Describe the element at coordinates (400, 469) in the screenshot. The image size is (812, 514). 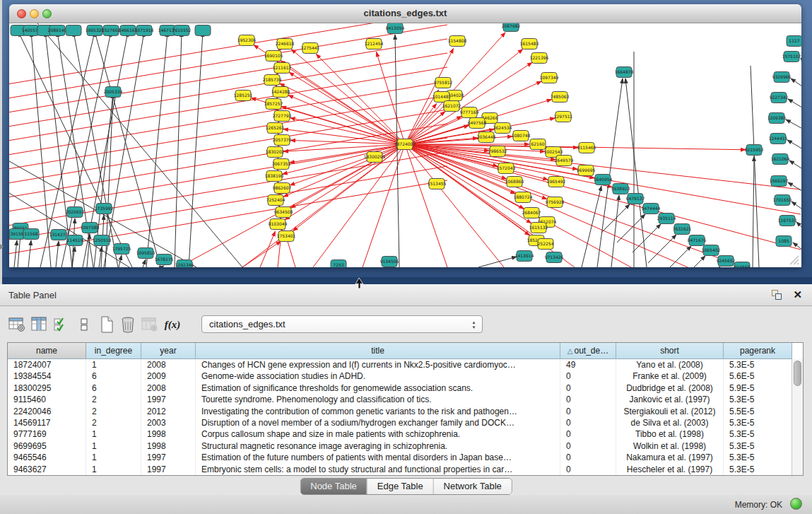
I see `table-row: 946362711997Embryonic stem cells: a mode…` at that location.